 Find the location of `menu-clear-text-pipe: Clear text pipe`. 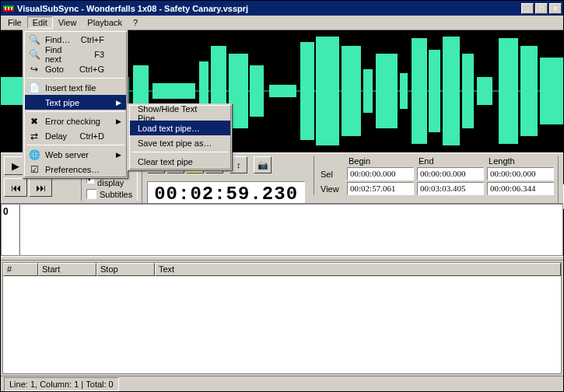

menu-clear-text-pipe: Clear text pipe is located at coordinates (180, 162).